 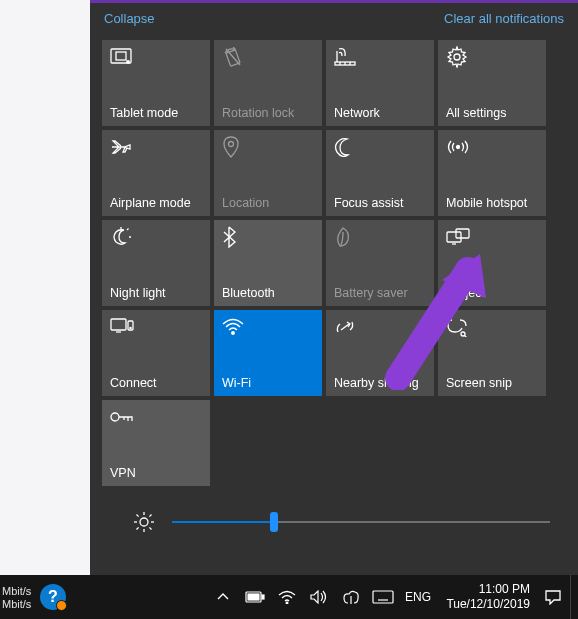 I want to click on tray-action-center-icon, so click(x=553, y=597).